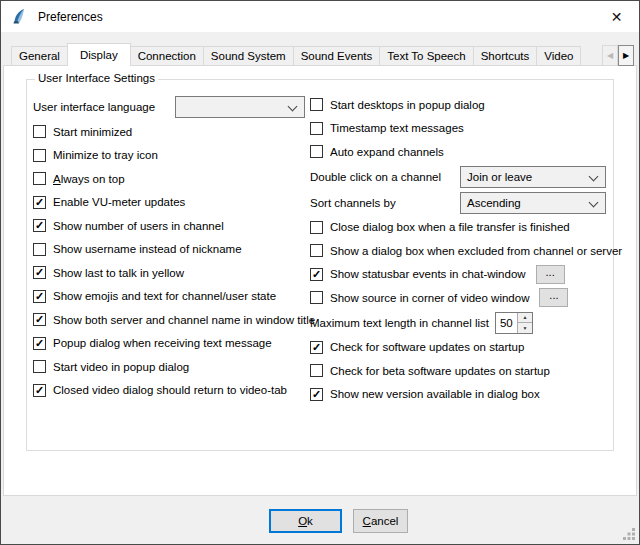  What do you see at coordinates (104, 107) in the screenshot?
I see `language-label: User interface language` at bounding box center [104, 107].